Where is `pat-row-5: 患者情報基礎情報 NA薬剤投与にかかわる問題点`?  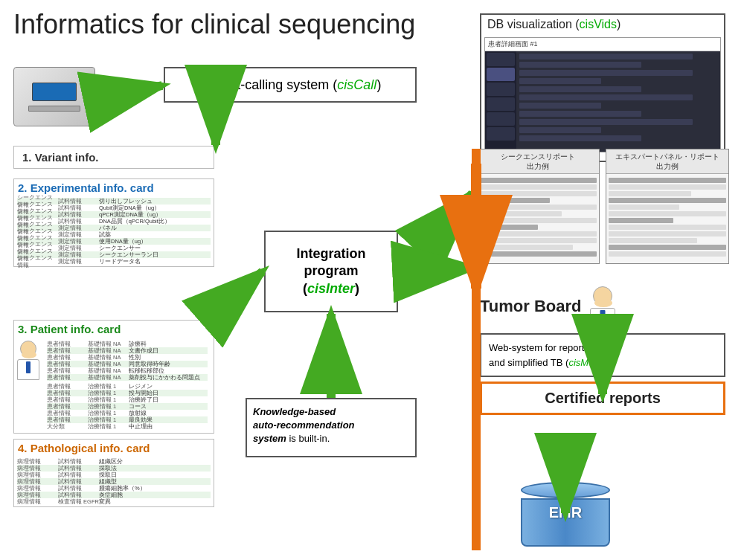
pat-row-5: 患者情報基礎情報 NA薬剤投与にかかわる問題点 is located at coordinates (127, 378).